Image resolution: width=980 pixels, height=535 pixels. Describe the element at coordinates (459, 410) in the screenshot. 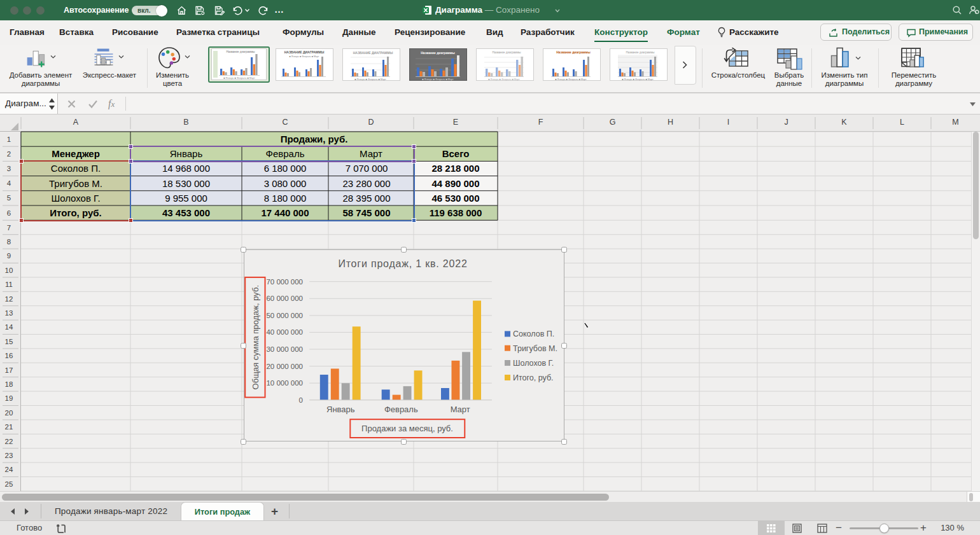

I see `svg-text: Март` at that location.